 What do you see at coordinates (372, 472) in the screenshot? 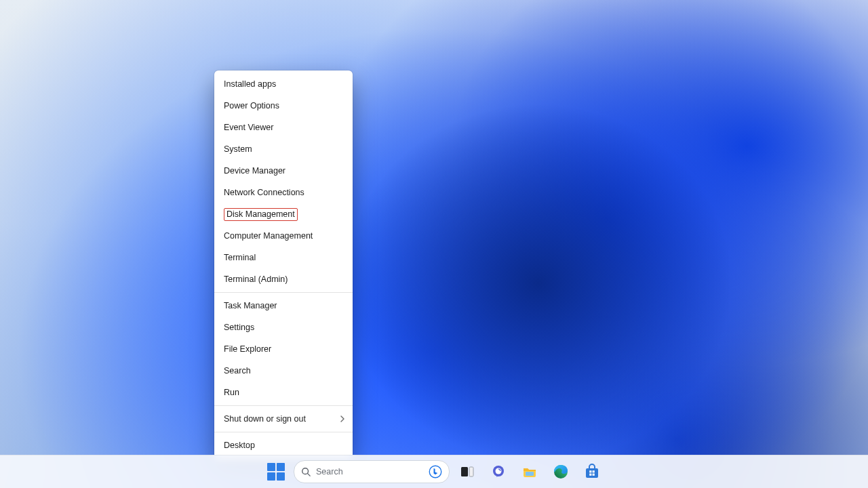
I see `taskbar-search: Search` at bounding box center [372, 472].